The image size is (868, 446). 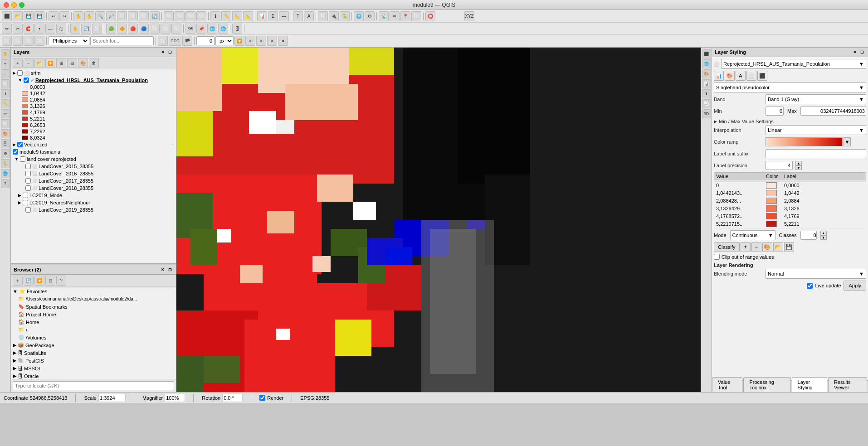 I want to click on styling-icon-paint: 🎨, so click(x=730, y=76).